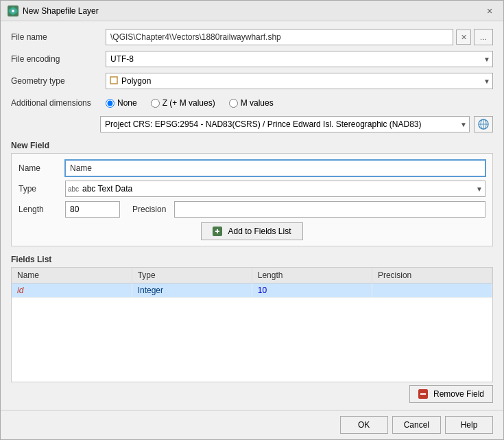 The width and height of the screenshot is (504, 440). Describe the element at coordinates (483, 124) in the screenshot. I see `crs-select-button` at that location.